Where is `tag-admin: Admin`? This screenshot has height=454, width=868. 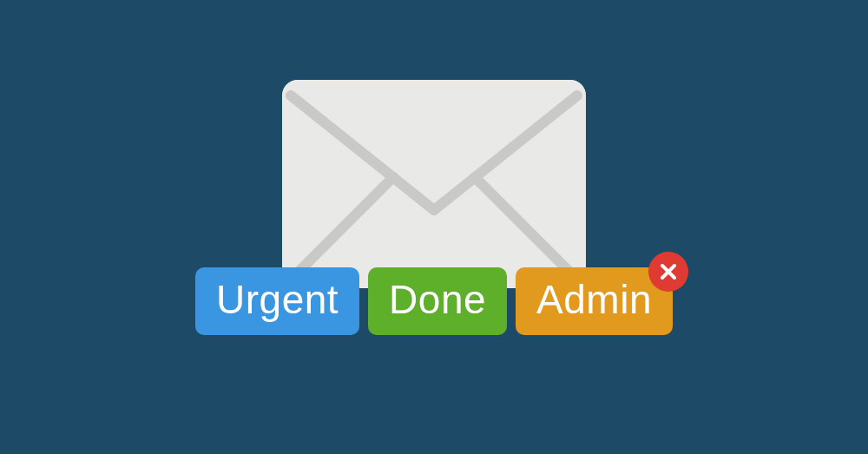 tag-admin: Admin is located at coordinates (594, 301).